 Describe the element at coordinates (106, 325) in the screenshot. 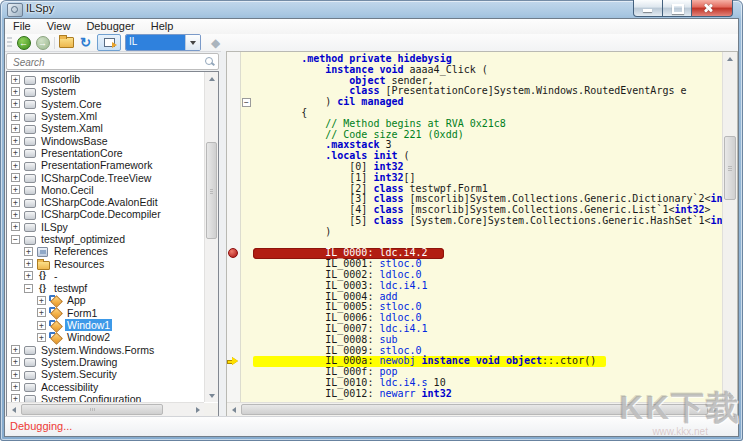

I see `tree-item-window1: +Window1` at that location.